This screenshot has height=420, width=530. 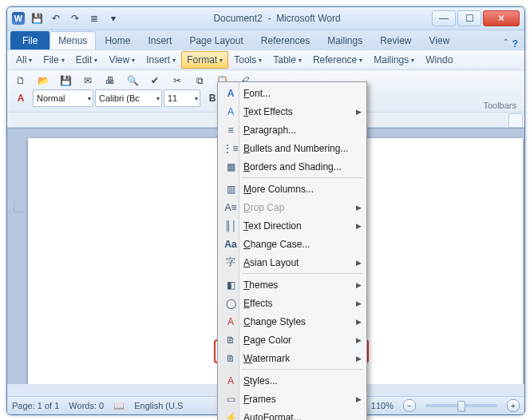 I want to click on tb-open-icon: 📂, so click(x=43, y=81).